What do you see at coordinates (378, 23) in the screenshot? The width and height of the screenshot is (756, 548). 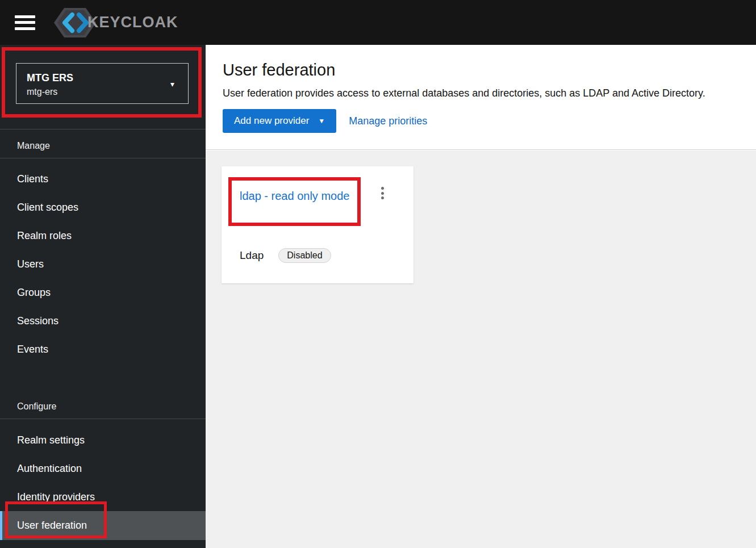 I see `top-bar: KEYCLOAK` at bounding box center [378, 23].